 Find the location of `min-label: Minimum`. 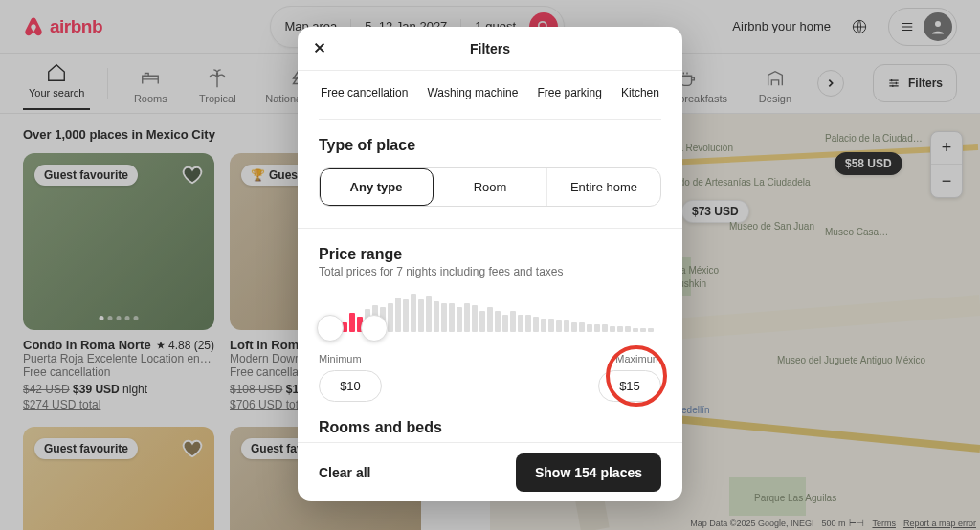

min-label: Minimum is located at coordinates (341, 359).